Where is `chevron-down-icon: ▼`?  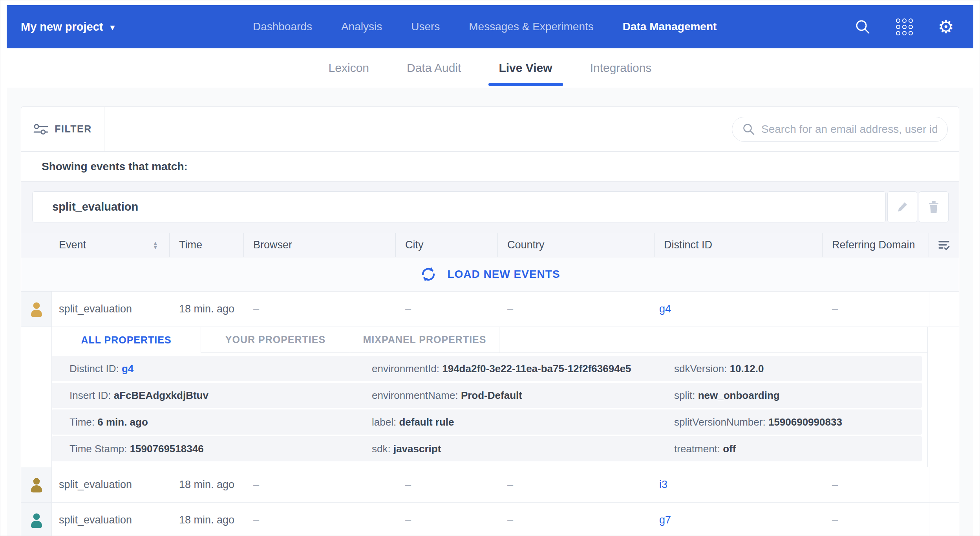 chevron-down-icon: ▼ is located at coordinates (113, 28).